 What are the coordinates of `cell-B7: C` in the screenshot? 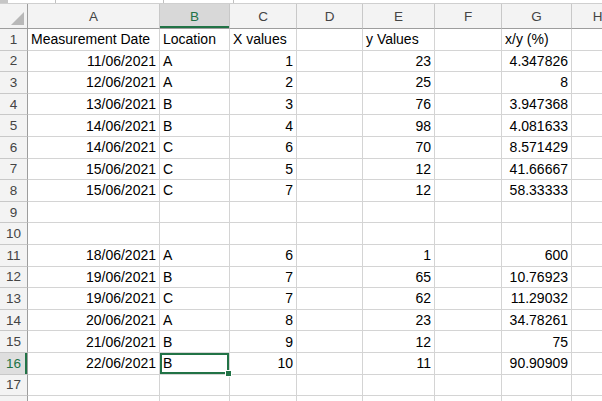 It's located at (195, 170).